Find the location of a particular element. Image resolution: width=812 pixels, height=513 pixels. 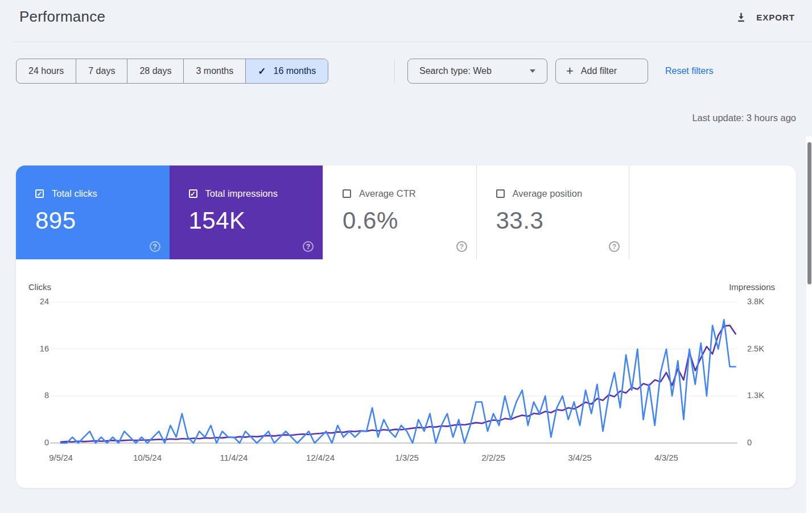

left-axis-tick-label: 8 is located at coordinates (36, 395).